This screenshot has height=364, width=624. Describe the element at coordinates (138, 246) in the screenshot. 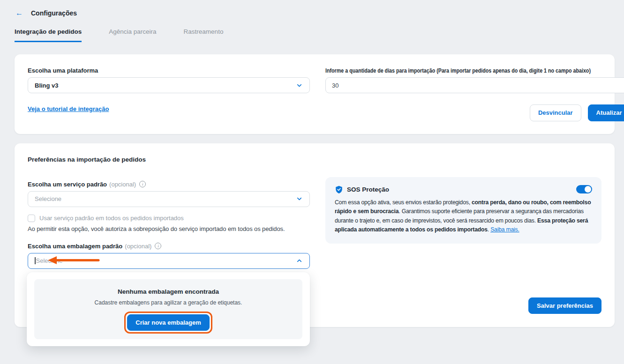

I see `package-optional-label: (opcional)` at that location.